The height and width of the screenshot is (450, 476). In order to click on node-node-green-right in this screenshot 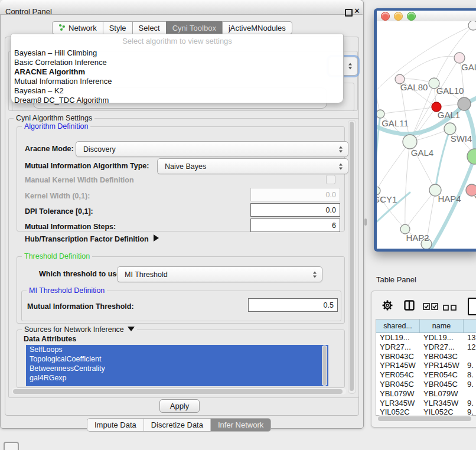, I will do `click(471, 156)`.